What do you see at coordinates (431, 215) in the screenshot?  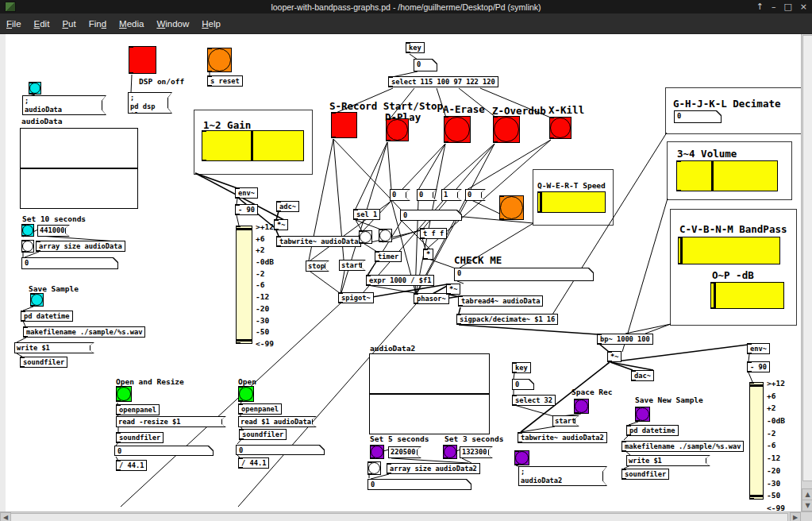 I see `position-number: 0` at bounding box center [431, 215].